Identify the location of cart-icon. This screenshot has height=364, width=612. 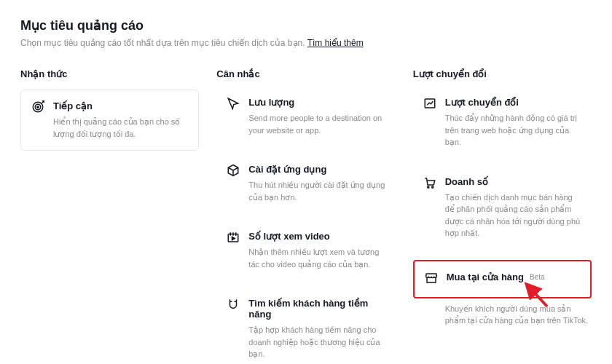
(430, 183).